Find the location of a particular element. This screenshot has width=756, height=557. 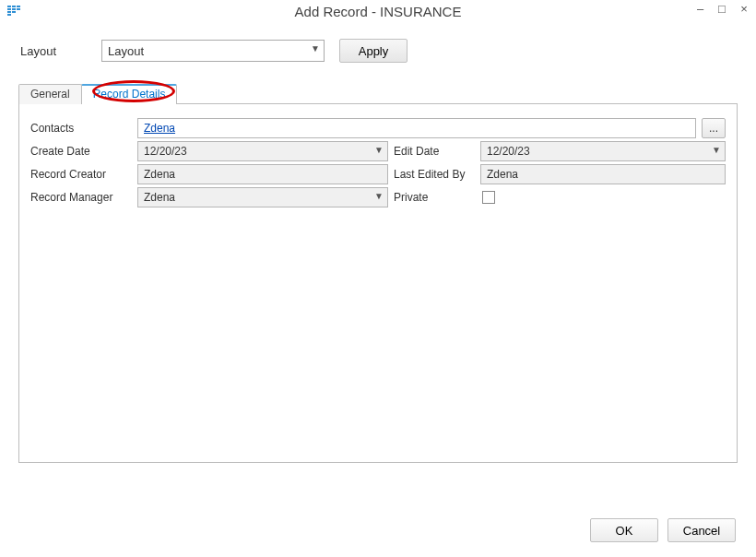

layout-select-value: Layout is located at coordinates (125, 52).